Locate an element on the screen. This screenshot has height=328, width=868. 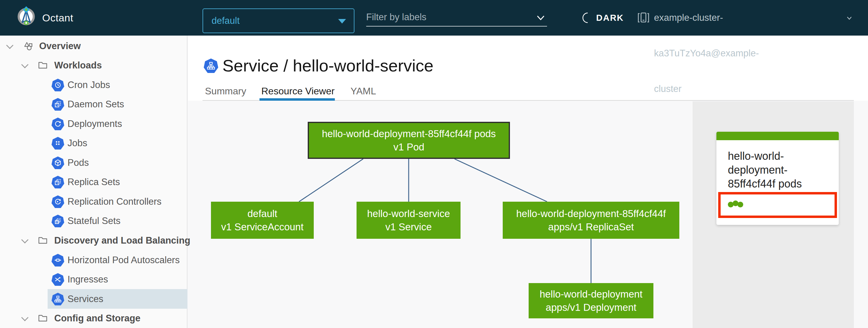
node-subtitle: v1 Pod is located at coordinates (409, 147).